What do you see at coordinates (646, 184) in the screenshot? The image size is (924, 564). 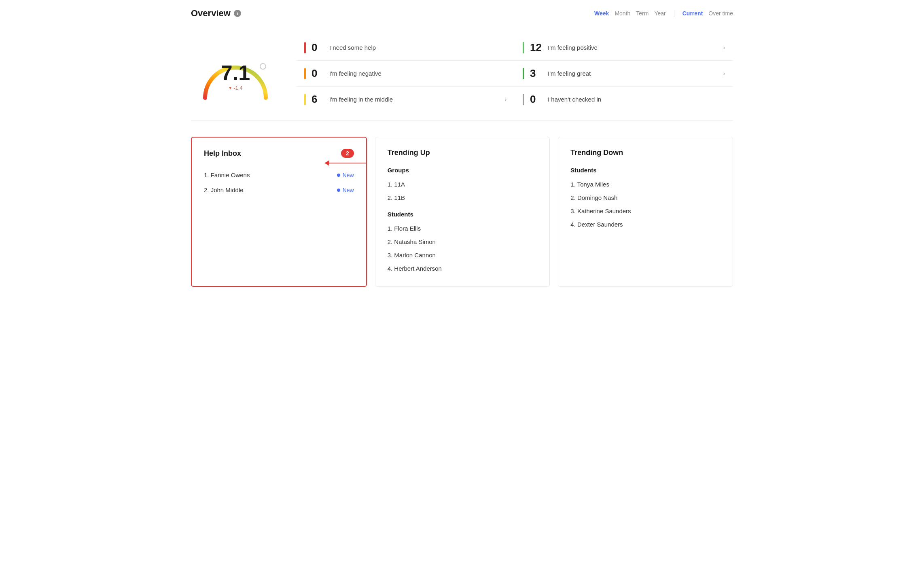 I see `trending-down-student-1: 1. Tonya Miles` at bounding box center [646, 184].